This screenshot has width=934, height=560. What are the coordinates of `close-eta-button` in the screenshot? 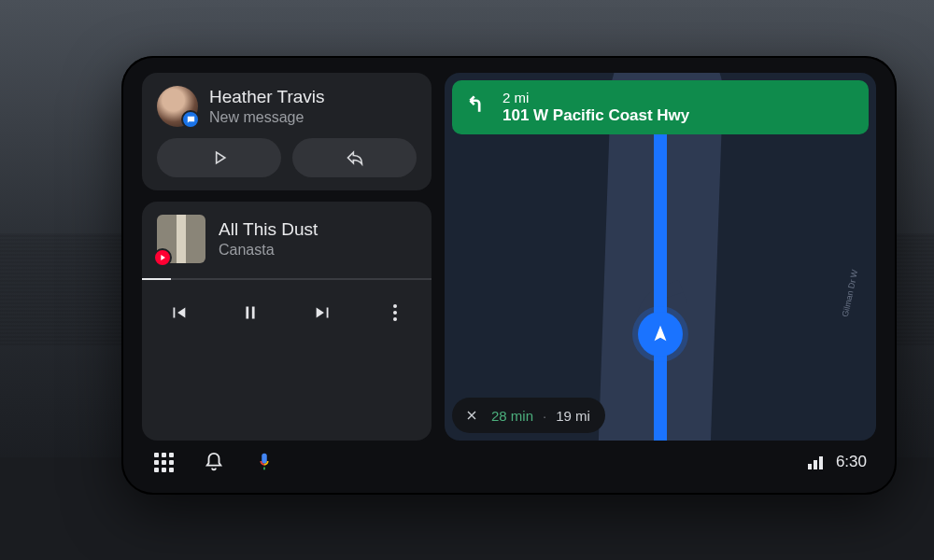 It's located at (472, 415).